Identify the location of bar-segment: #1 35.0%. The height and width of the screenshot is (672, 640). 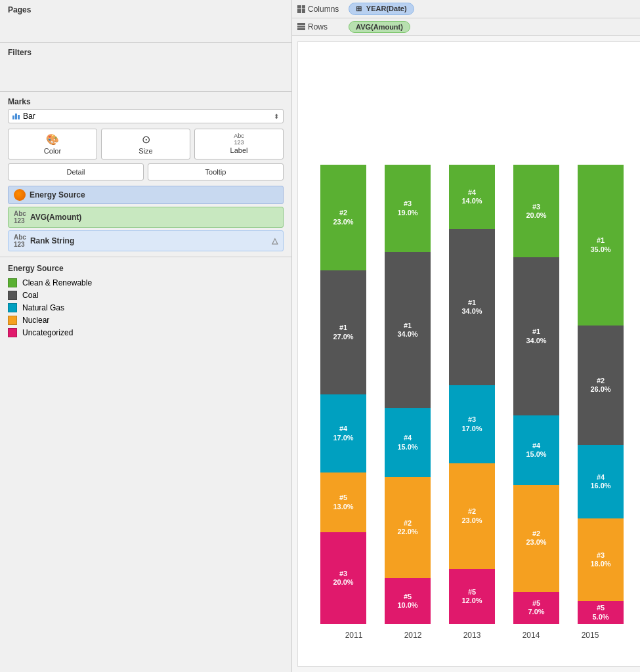
(601, 245).